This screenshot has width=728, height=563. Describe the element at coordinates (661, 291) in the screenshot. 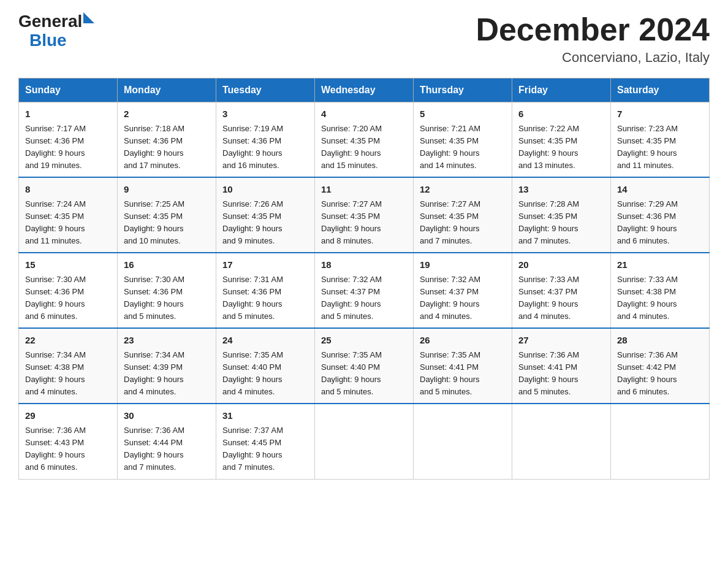

I see `calendar-cell: 21Sunrise: 7:33 AMSunset: 4:38 PMDayligh…` at that location.